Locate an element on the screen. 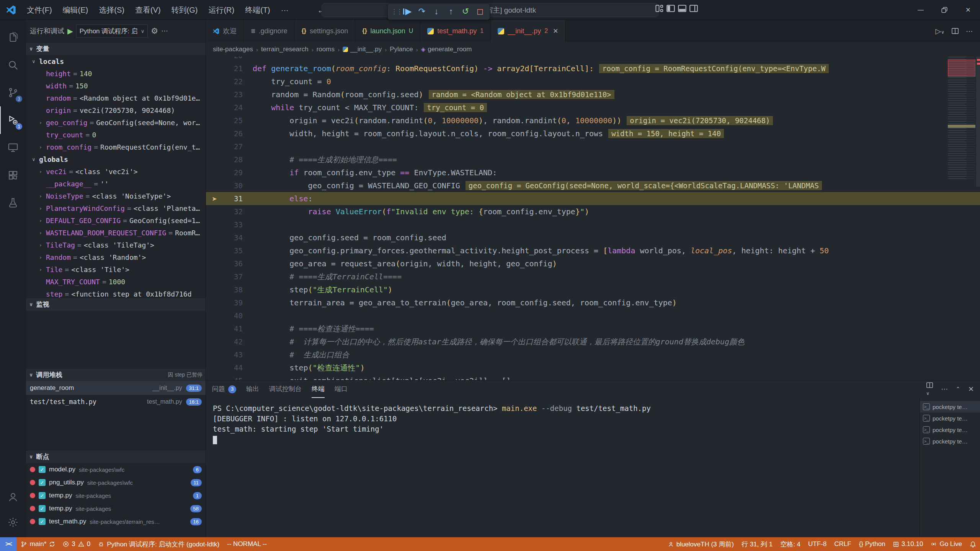  customize-layout-icon is located at coordinates (660, 8).